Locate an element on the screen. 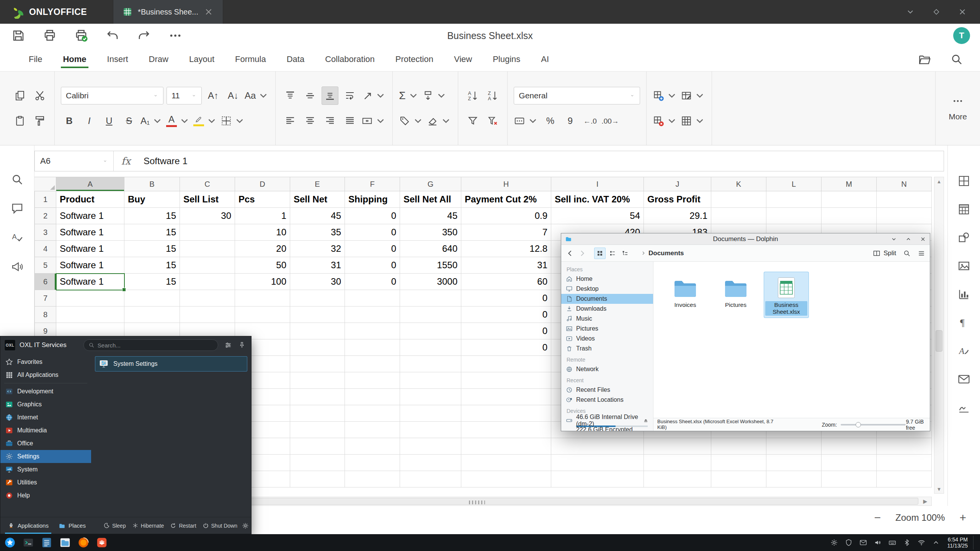 This screenshot has width=980, height=551. row-number-8: 8 is located at coordinates (45, 315).